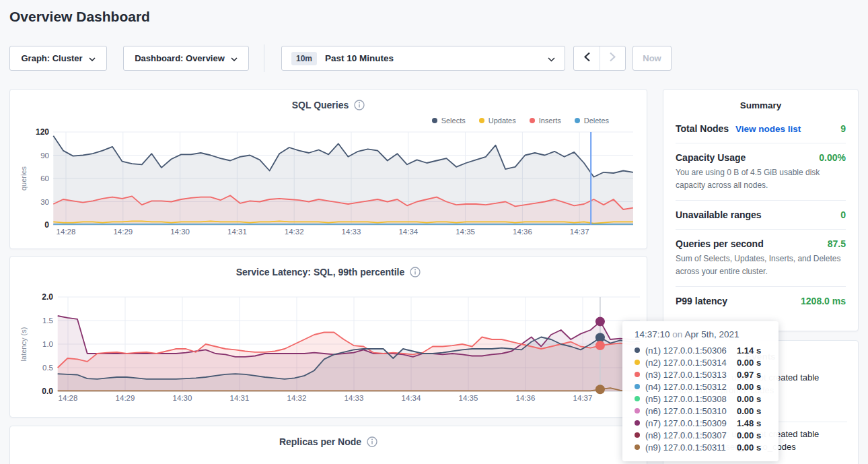 The width and height of the screenshot is (868, 464). Describe the element at coordinates (24, 345) in the screenshot. I see `svg-text: latency (s)` at that location.